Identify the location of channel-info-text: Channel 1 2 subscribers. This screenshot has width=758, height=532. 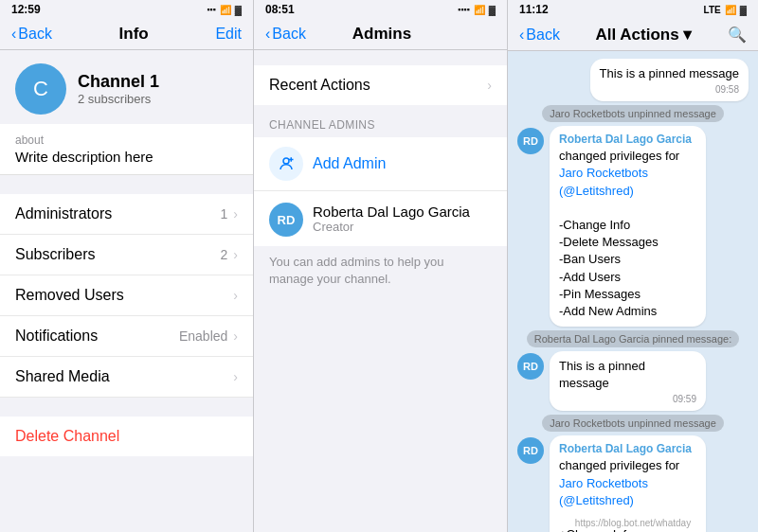
(118, 89).